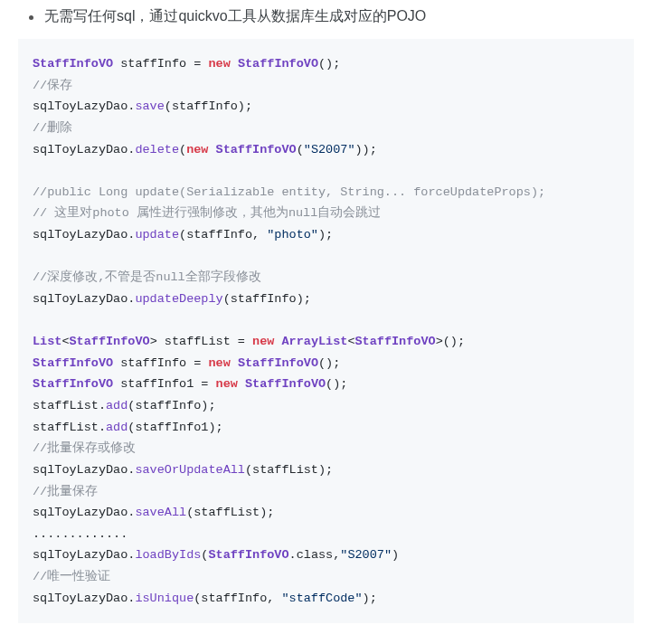 The image size is (652, 644). Describe the element at coordinates (293, 235) in the screenshot. I see `code-string: "photo"` at that location.